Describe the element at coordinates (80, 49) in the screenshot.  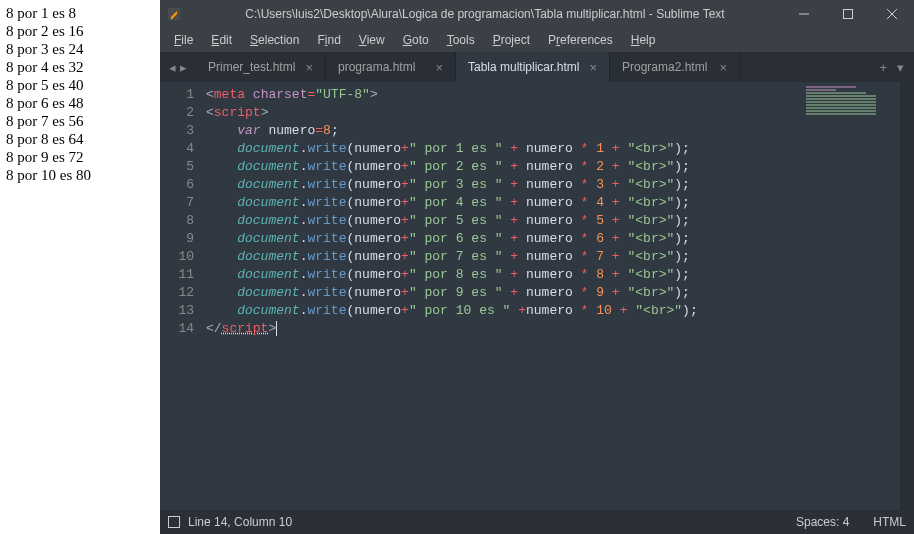
I see `output-line: 8 por 3 es 24` at that location.